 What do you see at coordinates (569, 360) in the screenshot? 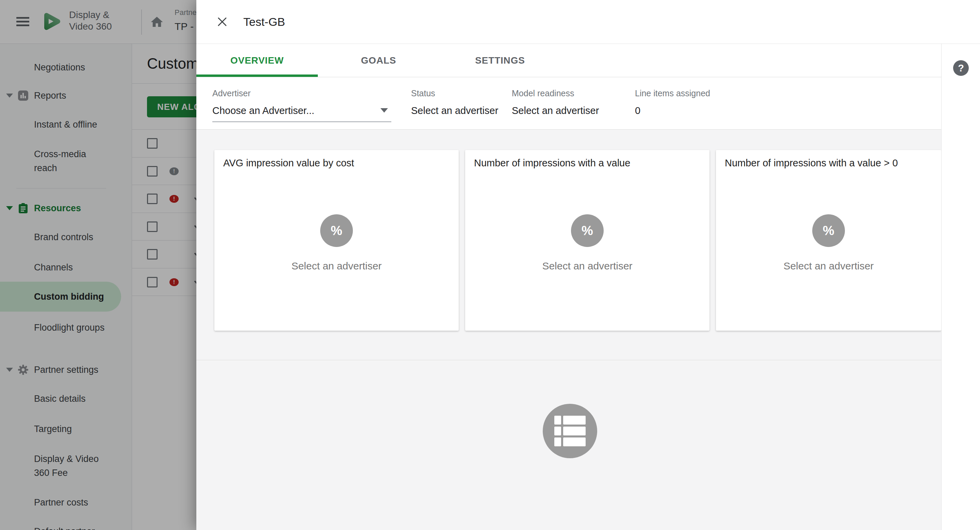
I see `section-divider` at bounding box center [569, 360].